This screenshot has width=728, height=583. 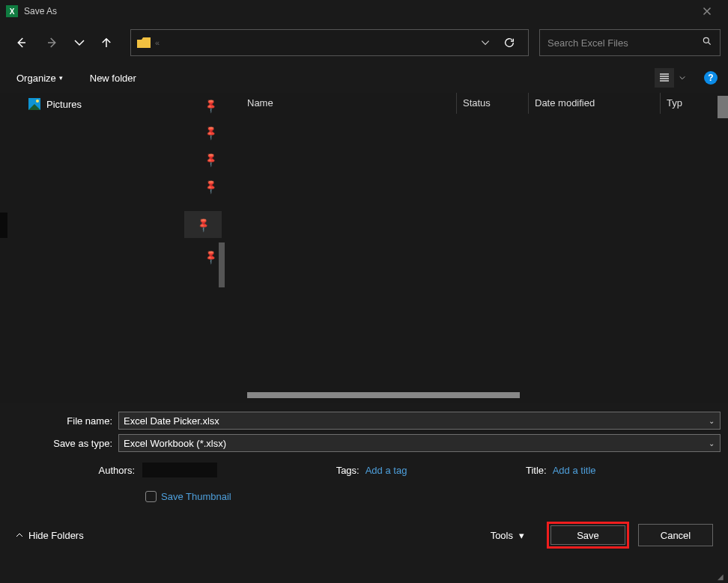 What do you see at coordinates (36, 78) in the screenshot?
I see `organize-label: Organize` at bounding box center [36, 78].